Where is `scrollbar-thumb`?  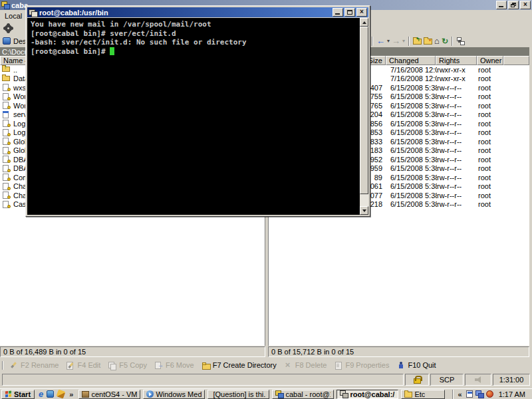 scrollbar-thumb is located at coordinates (364, 110).